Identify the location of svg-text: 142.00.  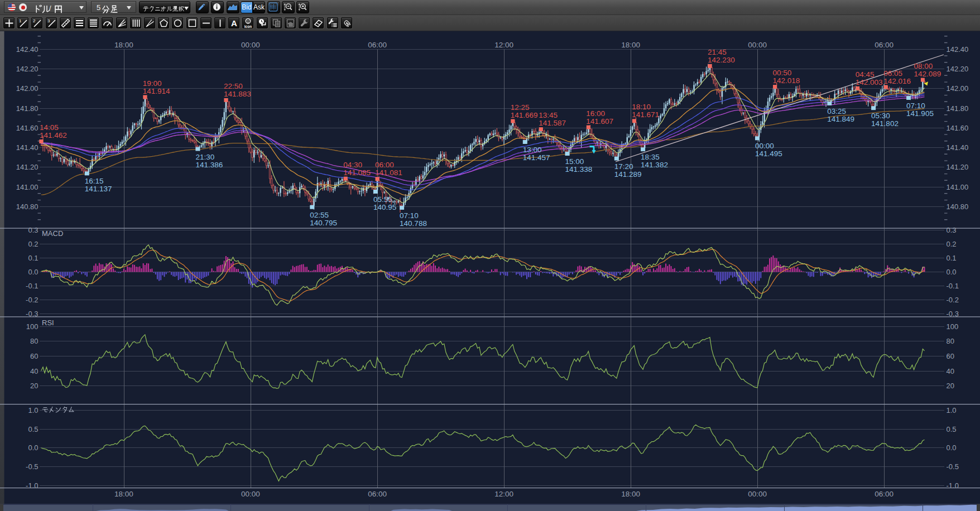
(27, 88).